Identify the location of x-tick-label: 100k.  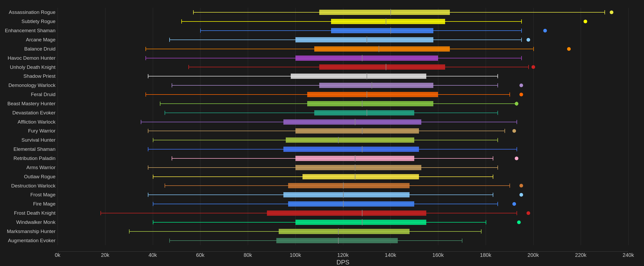
(295, 255).